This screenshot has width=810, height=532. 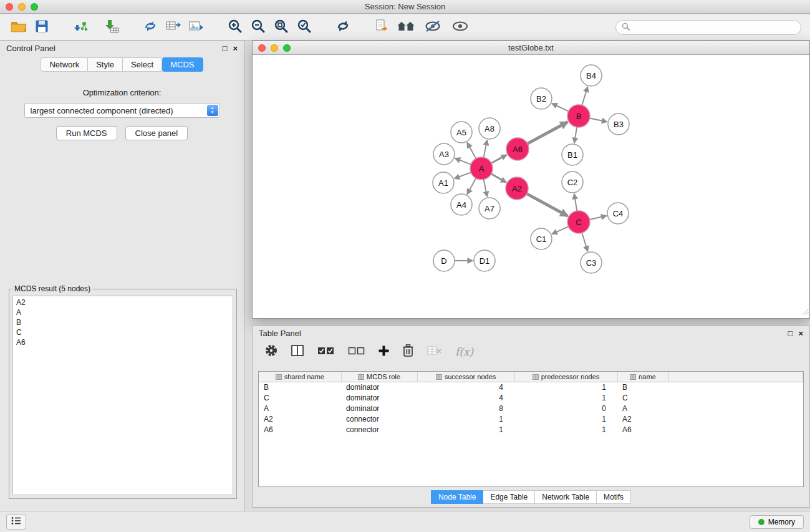 What do you see at coordinates (471, 151) in the screenshot?
I see `graph-edge-A-A5` at bounding box center [471, 151].